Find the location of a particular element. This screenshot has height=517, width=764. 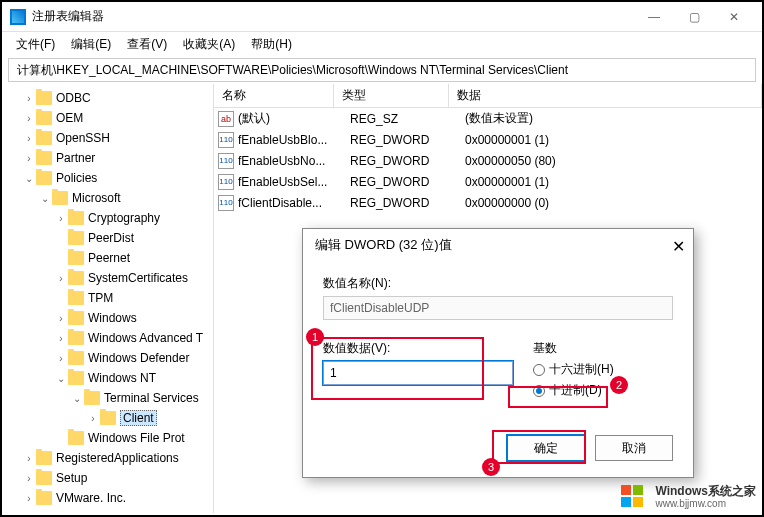

tree-label: OpenSSH is located at coordinates (83, 138).